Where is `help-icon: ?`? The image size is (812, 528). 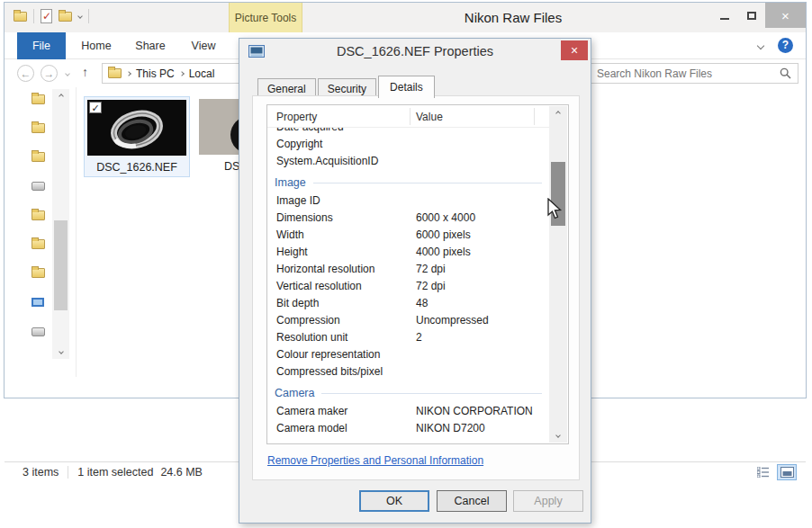 help-icon: ? is located at coordinates (785, 45).